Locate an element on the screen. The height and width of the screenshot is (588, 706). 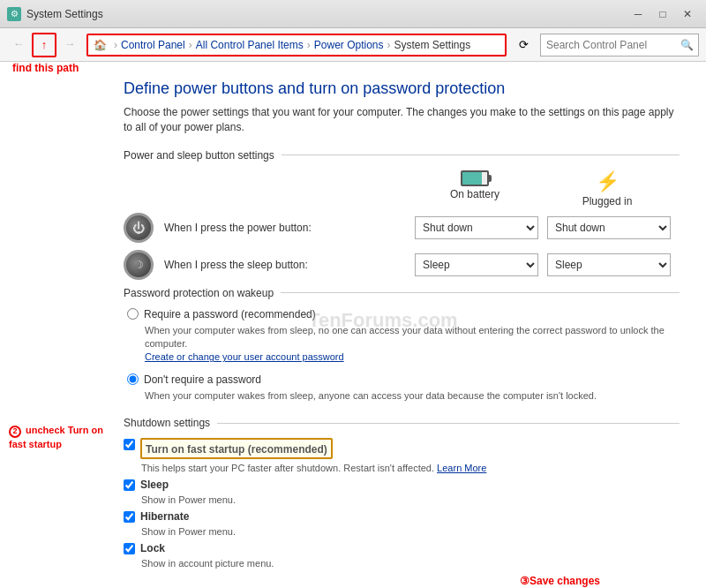
window-icon: ⚙ is located at coordinates (14, 14).